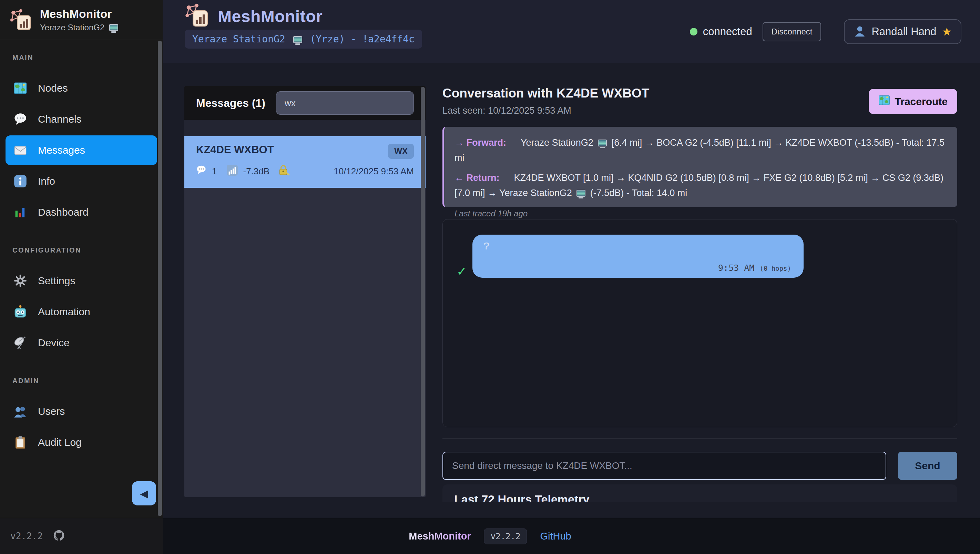  What do you see at coordinates (81, 381) in the screenshot?
I see `sidebar-section-admin: ADMIN` at bounding box center [81, 381].